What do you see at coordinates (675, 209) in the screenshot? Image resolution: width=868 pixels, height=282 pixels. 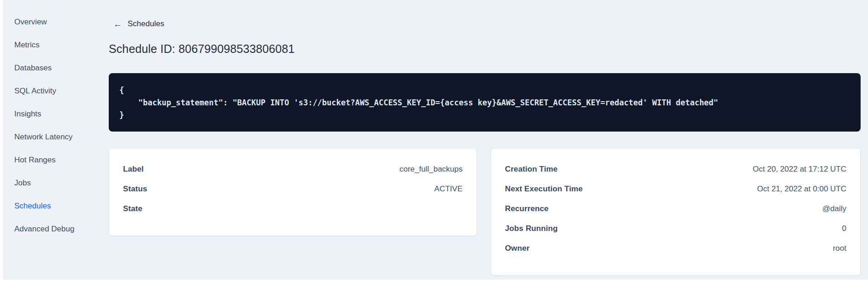 I see `detail-row-recurrence: Recurrence @daily` at bounding box center [675, 209].